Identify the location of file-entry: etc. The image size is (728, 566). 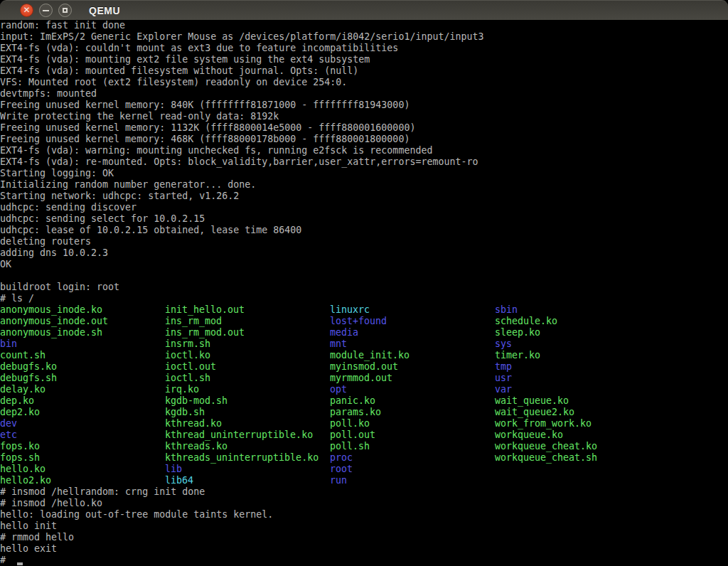
(9, 435).